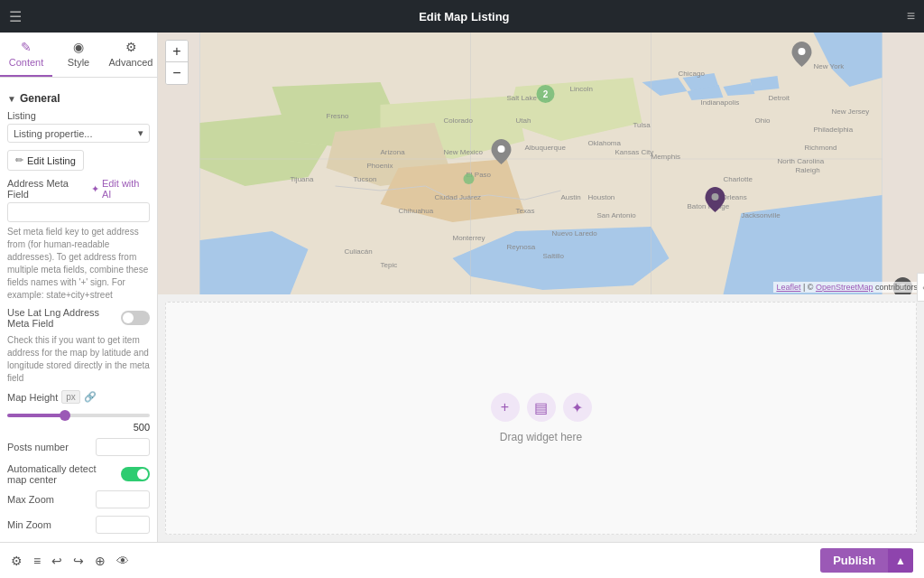  What do you see at coordinates (692, 74) in the screenshot?
I see `svg-text: Chicago` at bounding box center [692, 74].